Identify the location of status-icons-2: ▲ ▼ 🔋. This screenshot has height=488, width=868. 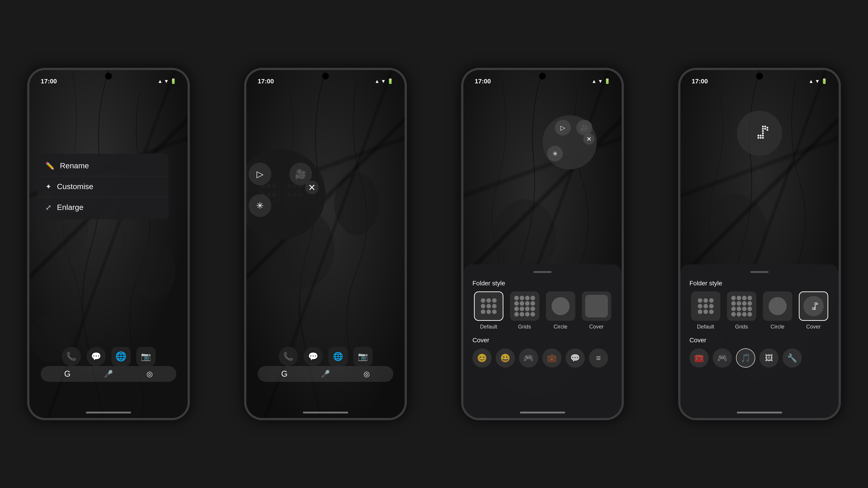
(384, 82).